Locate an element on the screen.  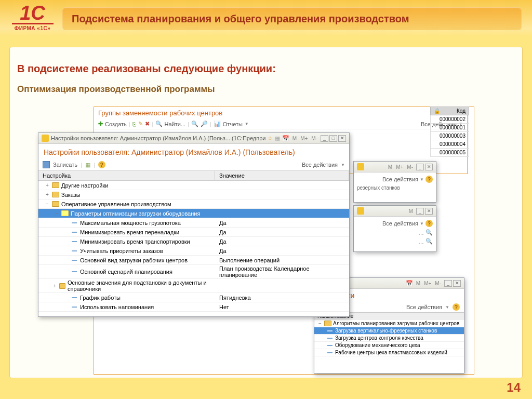
settings-row: Использовать напоминанияНет is located at coordinates (194, 307).